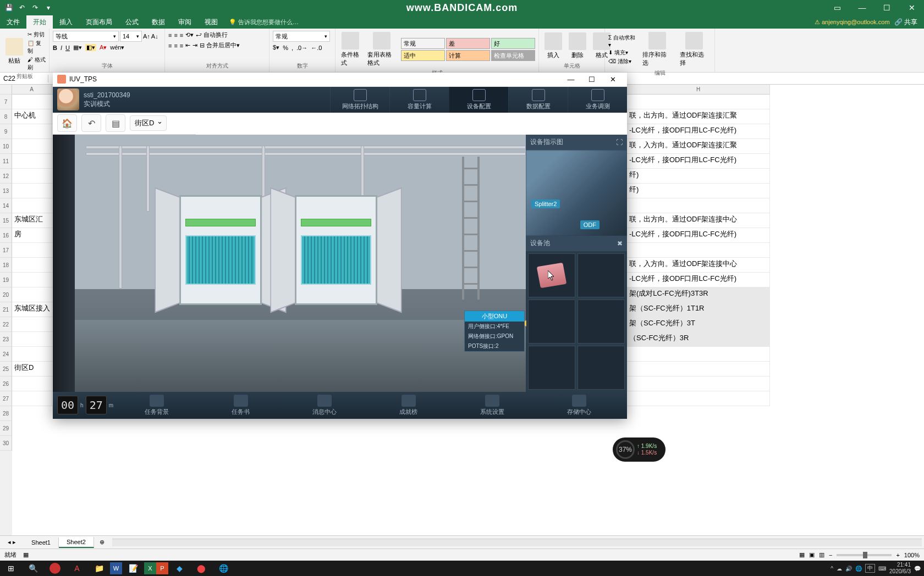 This screenshot has width=924, height=576. Describe the element at coordinates (32, 369) in the screenshot. I see `cell-A25: 街区D` at that location.